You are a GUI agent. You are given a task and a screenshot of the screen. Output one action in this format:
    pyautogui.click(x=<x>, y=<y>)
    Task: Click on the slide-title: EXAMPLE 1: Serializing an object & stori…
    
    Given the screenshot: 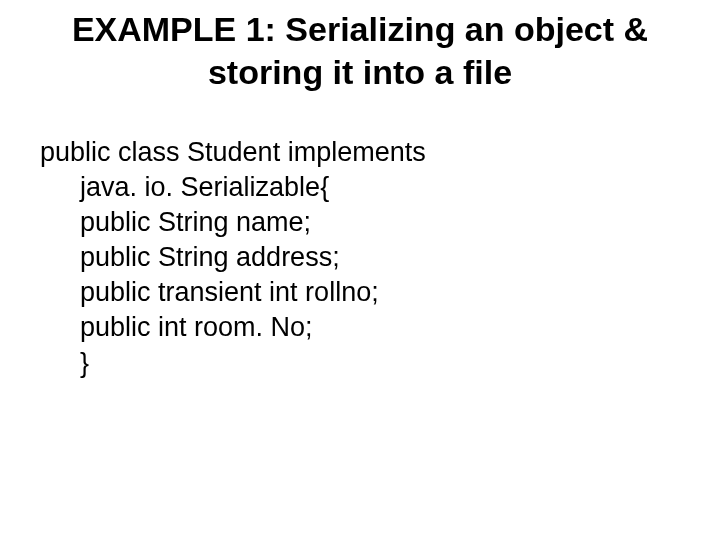 What is the action you would take?
    pyautogui.click(x=360, y=50)
    